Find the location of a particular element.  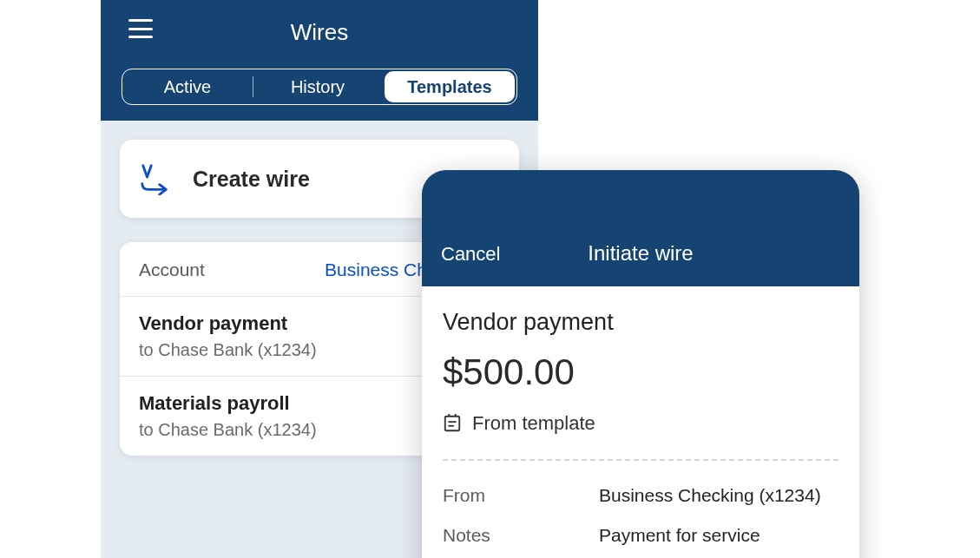

from-template-label: From template is located at coordinates (534, 423).